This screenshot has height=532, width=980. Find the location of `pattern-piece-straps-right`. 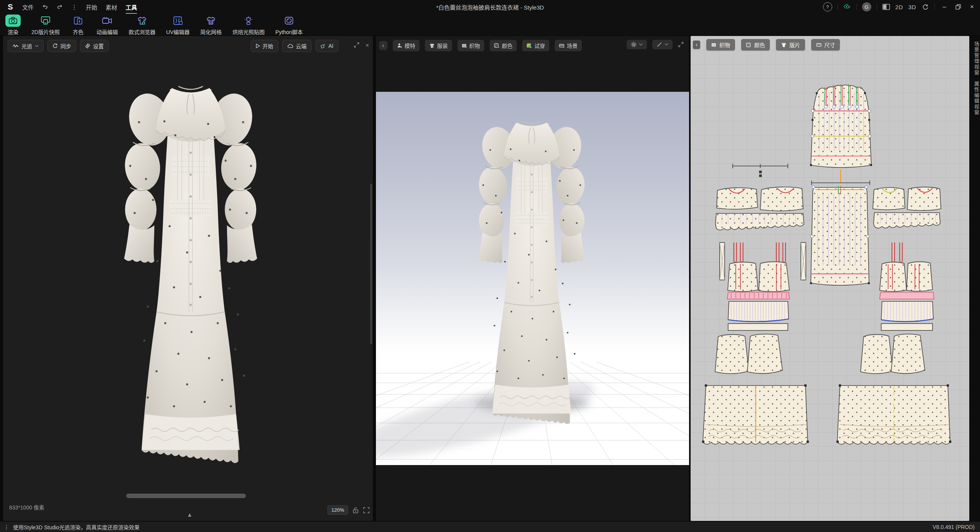

pattern-piece-straps-right is located at coordinates (897, 254).